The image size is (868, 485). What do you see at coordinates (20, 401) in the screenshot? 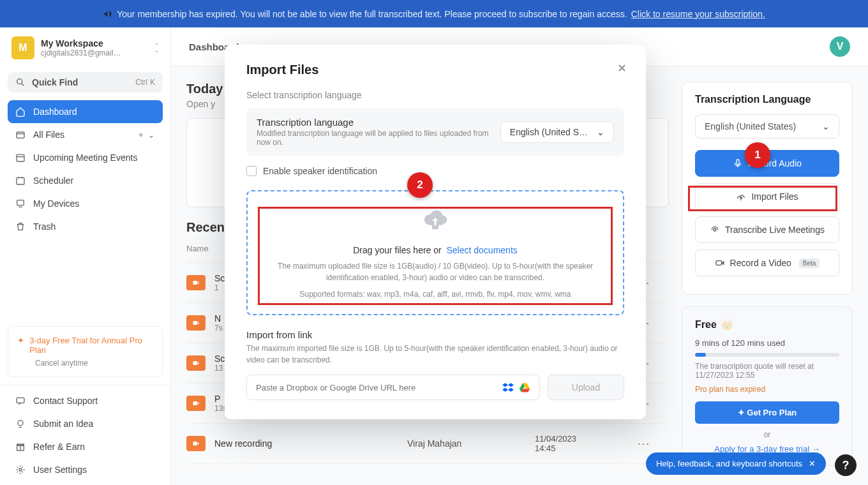
I see `chat-icon` at bounding box center [20, 401].